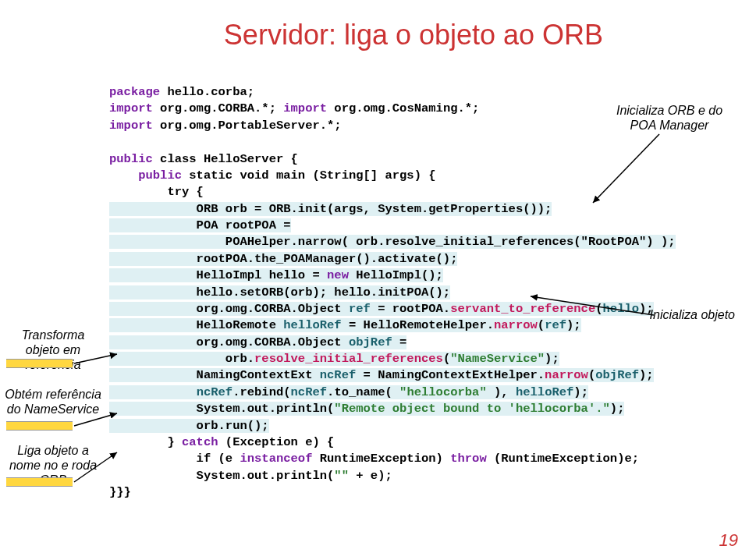 The image size is (749, 560). I want to click on code-text: HelloImpl hello =, so click(218, 275).